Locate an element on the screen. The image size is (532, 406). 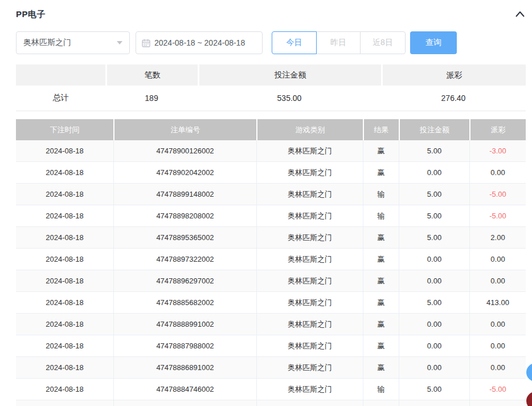
quick-range-button-group: 今日 昨日 近8日 is located at coordinates (338, 43).